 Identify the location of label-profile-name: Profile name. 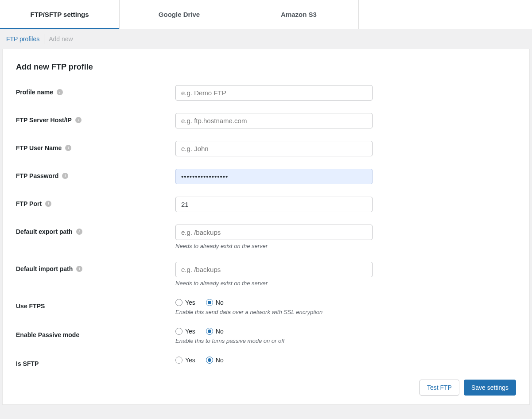
(35, 92).